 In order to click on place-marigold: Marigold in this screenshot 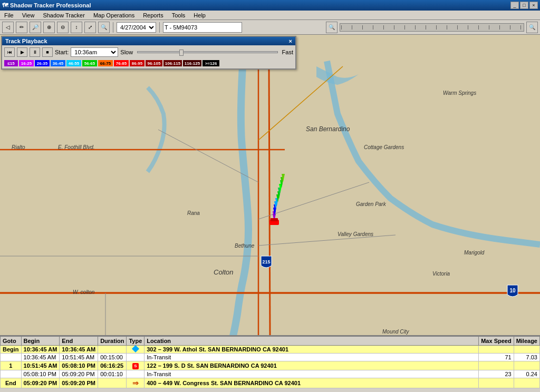, I will do `click(474, 253)`.